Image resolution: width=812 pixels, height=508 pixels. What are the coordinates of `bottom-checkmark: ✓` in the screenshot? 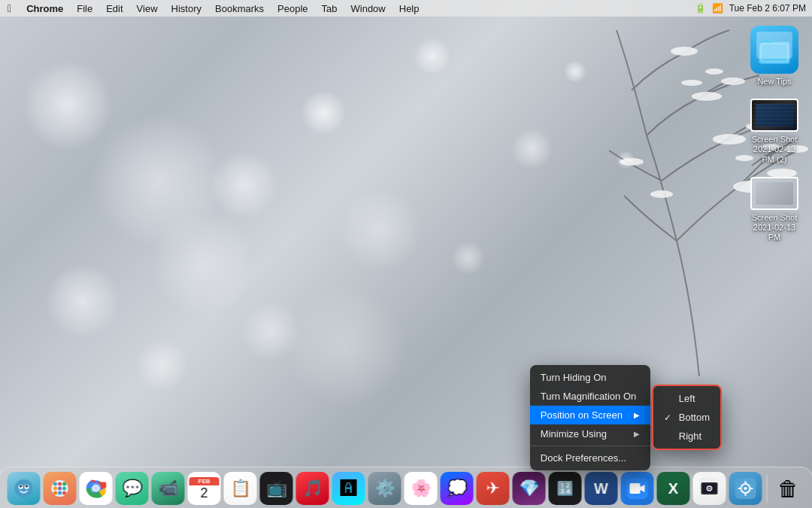 It's located at (669, 418).